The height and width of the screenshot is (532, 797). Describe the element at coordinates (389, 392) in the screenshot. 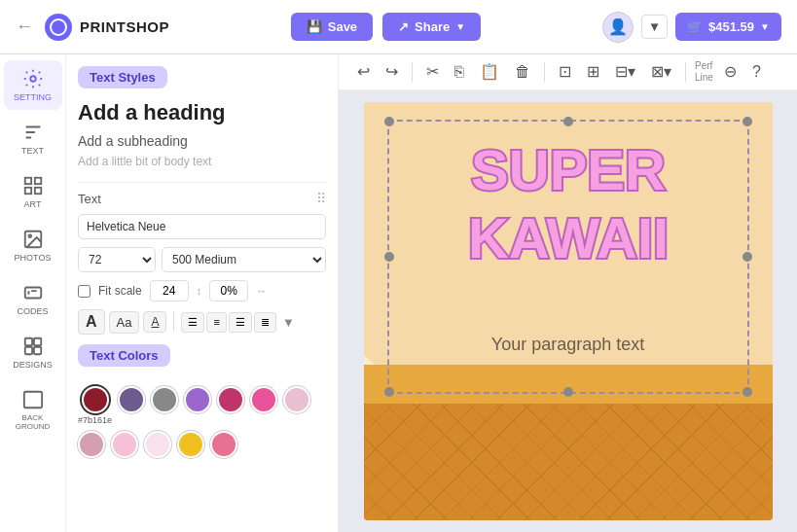

I see `handle-bottom-left` at that location.